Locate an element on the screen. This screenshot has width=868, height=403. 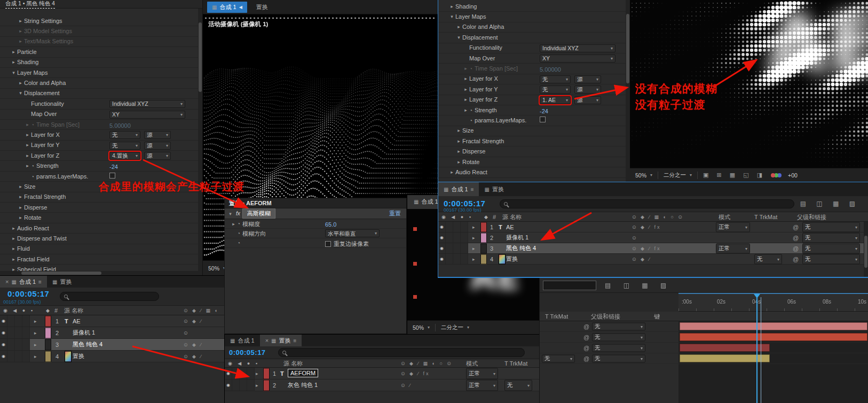
repeat-edge-checkbox is located at coordinates (328, 244).